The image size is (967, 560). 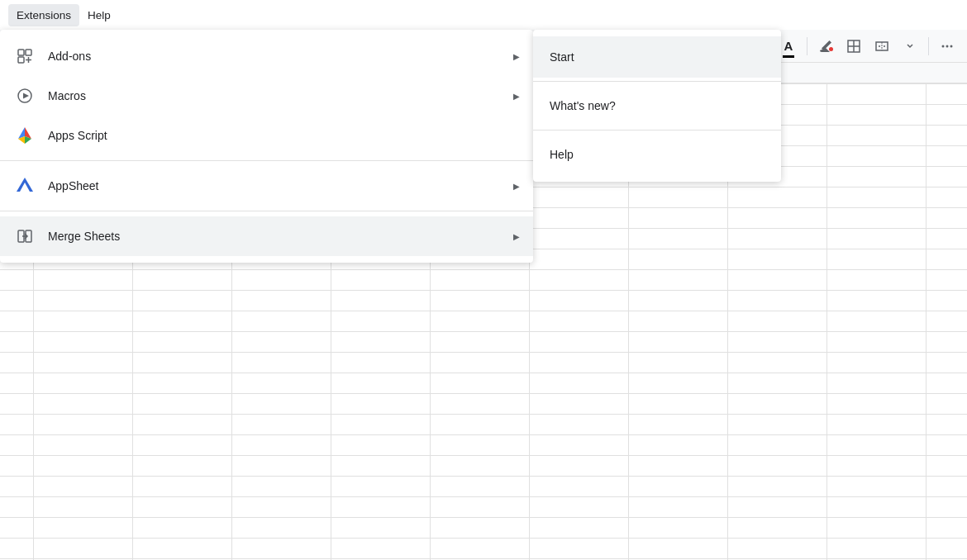 What do you see at coordinates (25, 236) in the screenshot?
I see `merge-sheets-icon` at bounding box center [25, 236].